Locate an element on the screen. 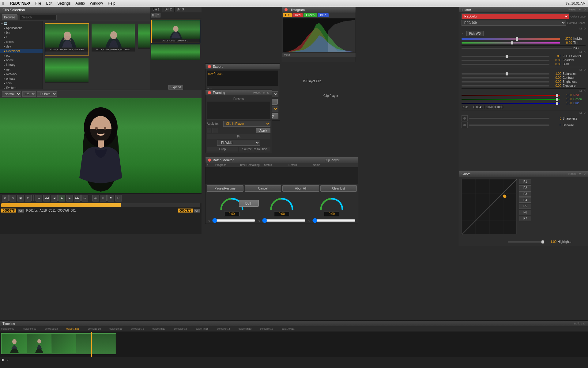  tree-developer: ▾ Developer is located at coordinates (21, 51).